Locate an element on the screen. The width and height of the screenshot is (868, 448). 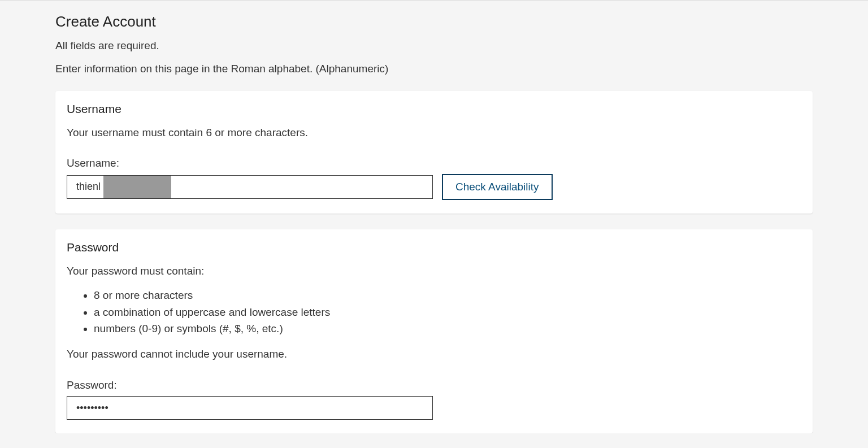
password-requirements-list: 8 or more characters a combination of up… is located at coordinates (434, 312).